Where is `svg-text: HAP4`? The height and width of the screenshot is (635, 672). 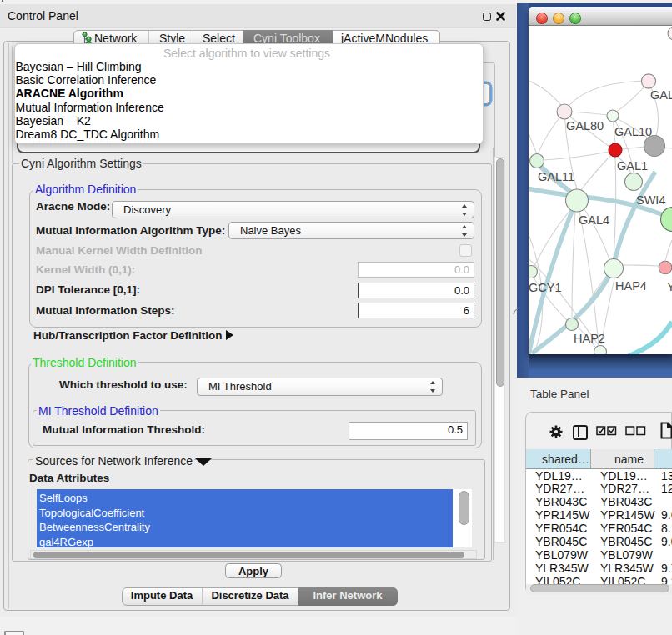 svg-text: HAP4 is located at coordinates (631, 286).